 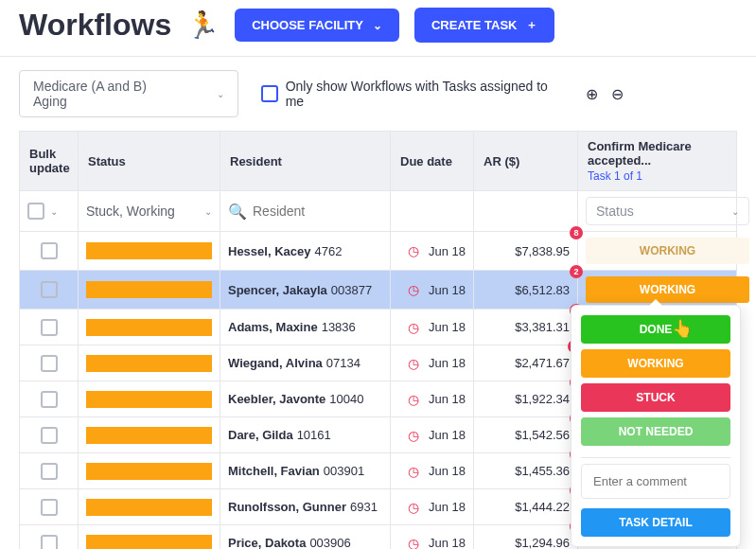 I want to click on done-button: DONE, so click(x=656, y=329).